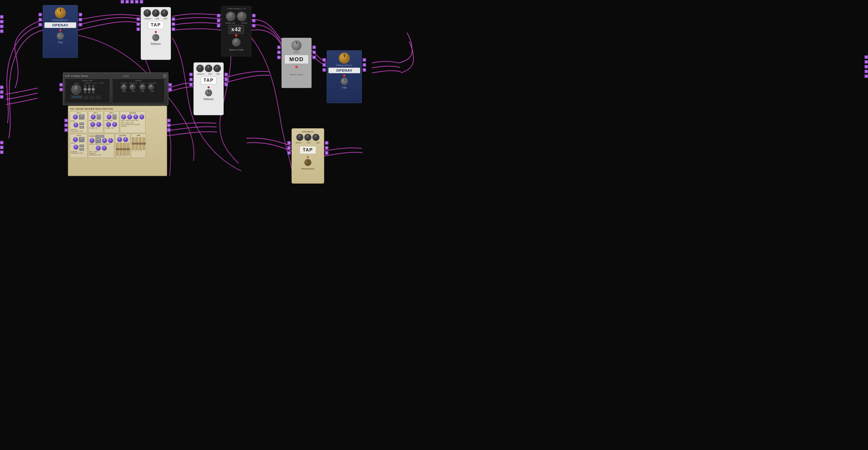  Describe the element at coordinates (156, 13) in the screenshot. I see `dry-knob-top` at that location.